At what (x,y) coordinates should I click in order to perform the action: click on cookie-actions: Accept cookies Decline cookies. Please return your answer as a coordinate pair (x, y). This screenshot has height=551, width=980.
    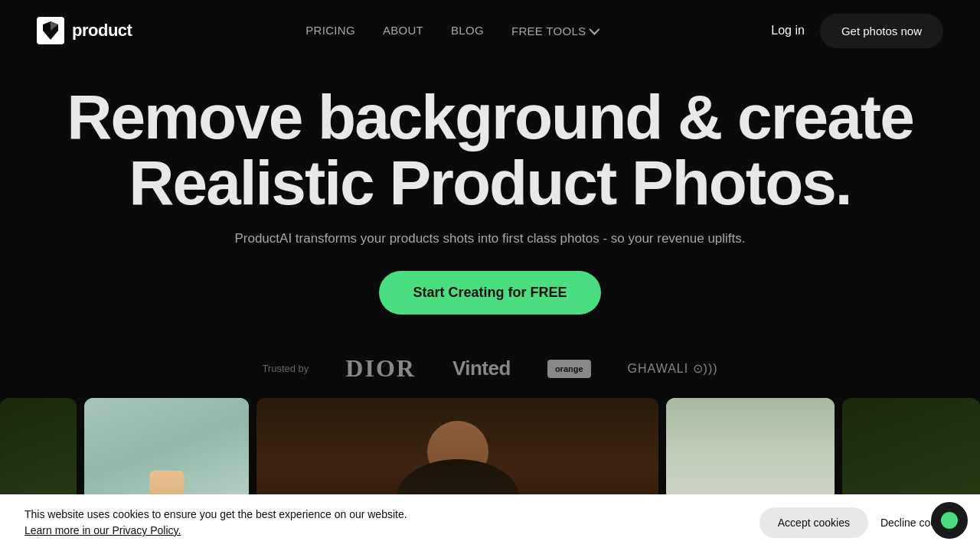
    Looking at the image, I should click on (858, 523).